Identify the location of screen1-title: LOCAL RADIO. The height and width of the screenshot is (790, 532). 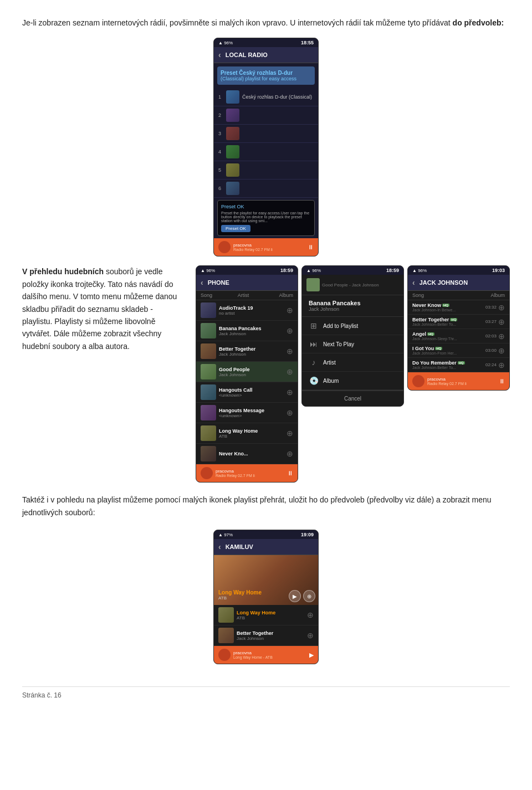
(247, 55).